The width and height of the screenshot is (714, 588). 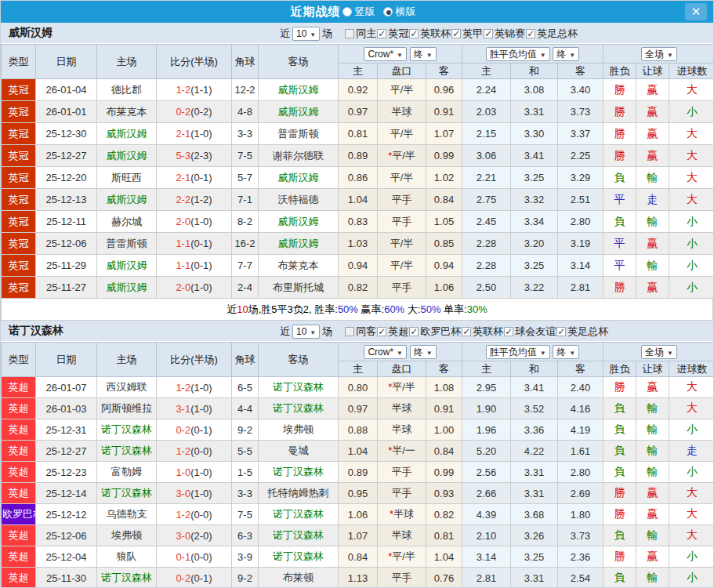 I want to click on col-goals: 进球数, so click(x=691, y=369).